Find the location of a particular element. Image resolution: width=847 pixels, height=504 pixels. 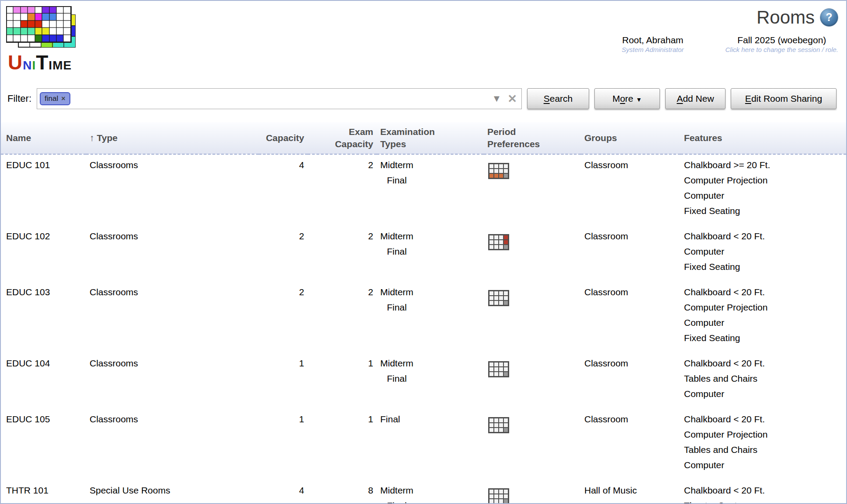

page-title: Rooms is located at coordinates (786, 17).